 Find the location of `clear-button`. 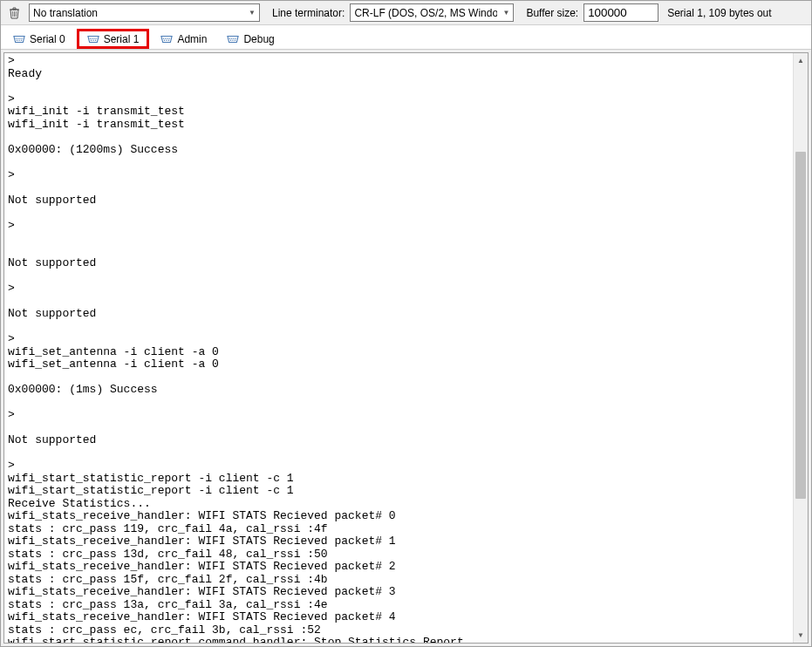

clear-button is located at coordinates (14, 13).